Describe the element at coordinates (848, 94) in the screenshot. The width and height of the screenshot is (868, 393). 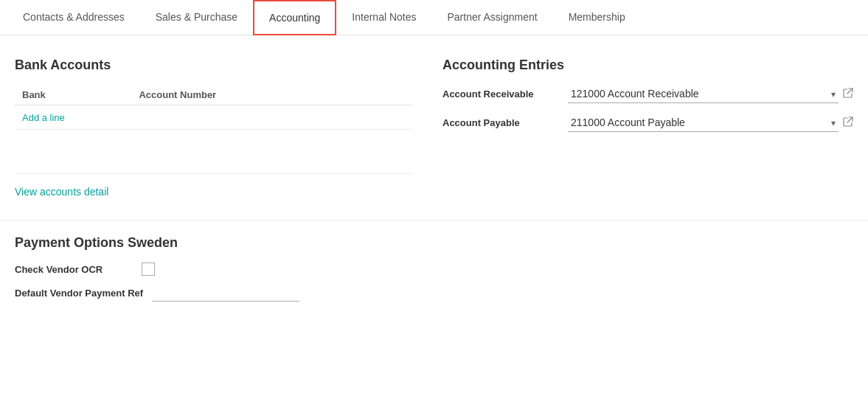
I see `account-receivable-external-link-icon` at that location.